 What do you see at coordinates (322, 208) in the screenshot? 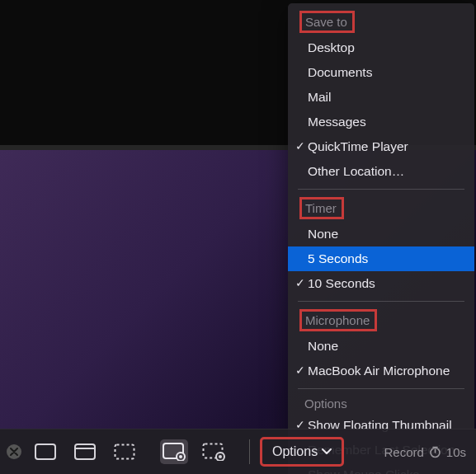
I see `section-header-label: Timer` at bounding box center [322, 208].